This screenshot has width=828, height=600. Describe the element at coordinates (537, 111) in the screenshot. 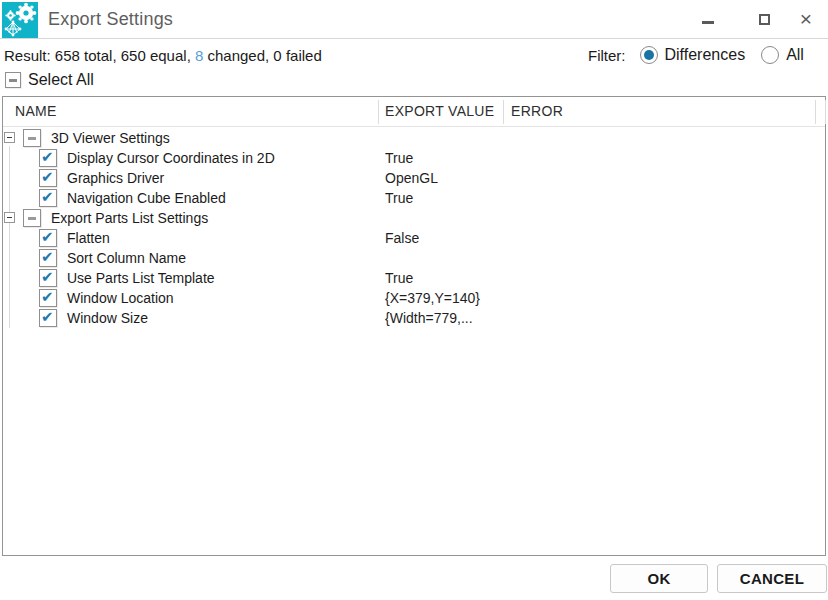

I see `column-header-error: ERROR` at that location.